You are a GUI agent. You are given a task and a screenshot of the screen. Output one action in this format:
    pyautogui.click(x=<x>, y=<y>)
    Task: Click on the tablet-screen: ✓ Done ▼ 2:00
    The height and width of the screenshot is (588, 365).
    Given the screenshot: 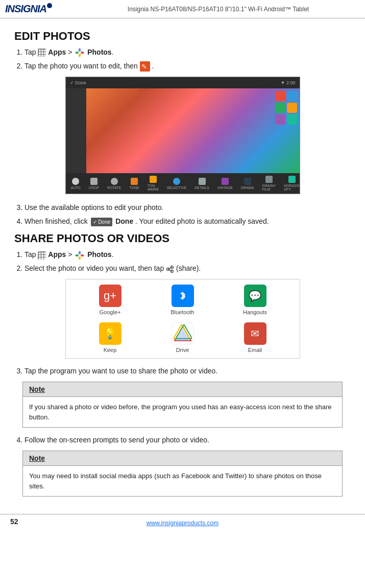 What is the action you would take?
    pyautogui.click(x=183, y=135)
    